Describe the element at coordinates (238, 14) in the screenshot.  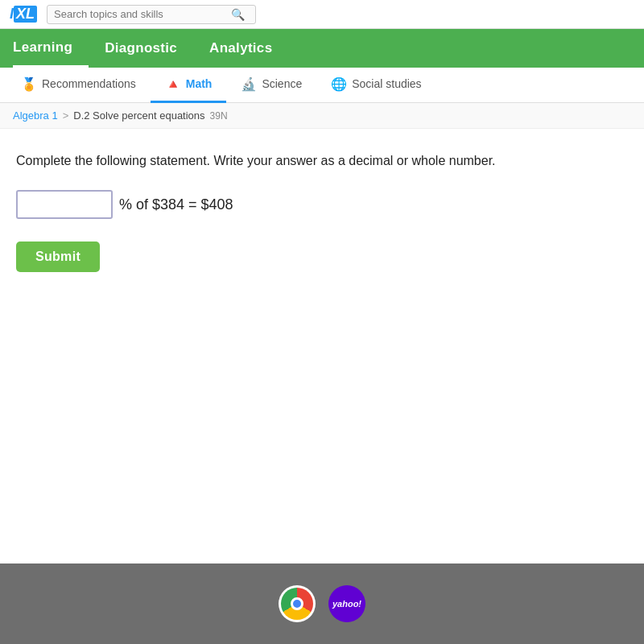
I see `search-icon: 🔍` at that location.